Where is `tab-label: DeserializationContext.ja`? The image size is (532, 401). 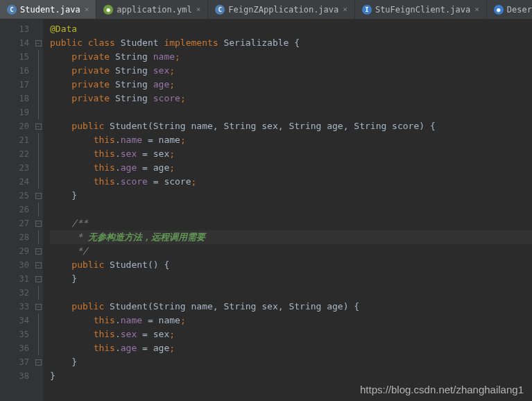 tab-label: DeserializationContext.ja is located at coordinates (520, 10).